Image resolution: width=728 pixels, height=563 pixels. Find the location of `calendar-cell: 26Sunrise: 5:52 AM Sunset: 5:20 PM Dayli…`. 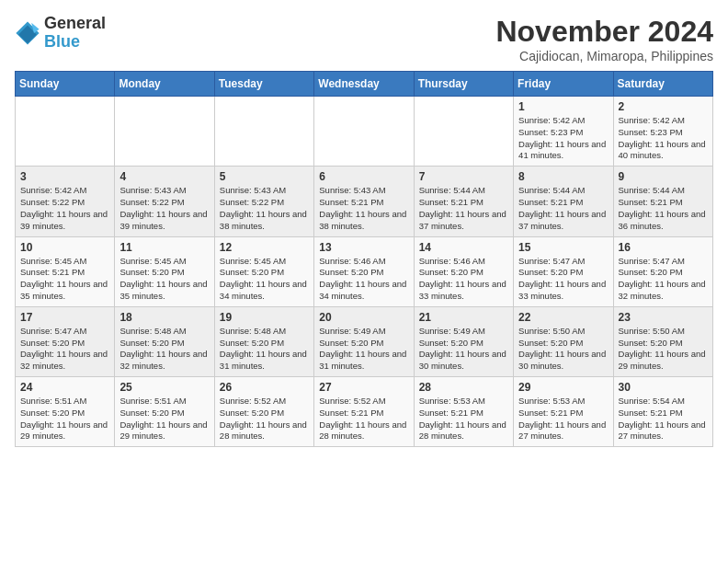

calendar-cell: 26Sunrise: 5:52 AM Sunset: 5:20 PM Dayli… is located at coordinates (264, 412).